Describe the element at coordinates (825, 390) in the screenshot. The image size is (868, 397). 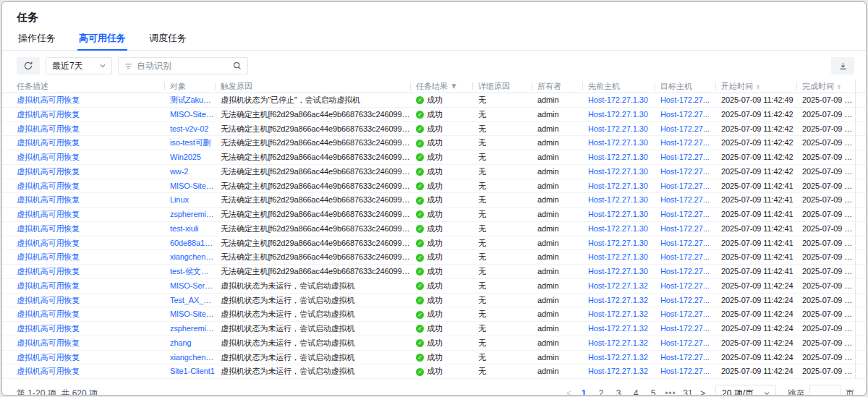
I see `jump-input` at that location.